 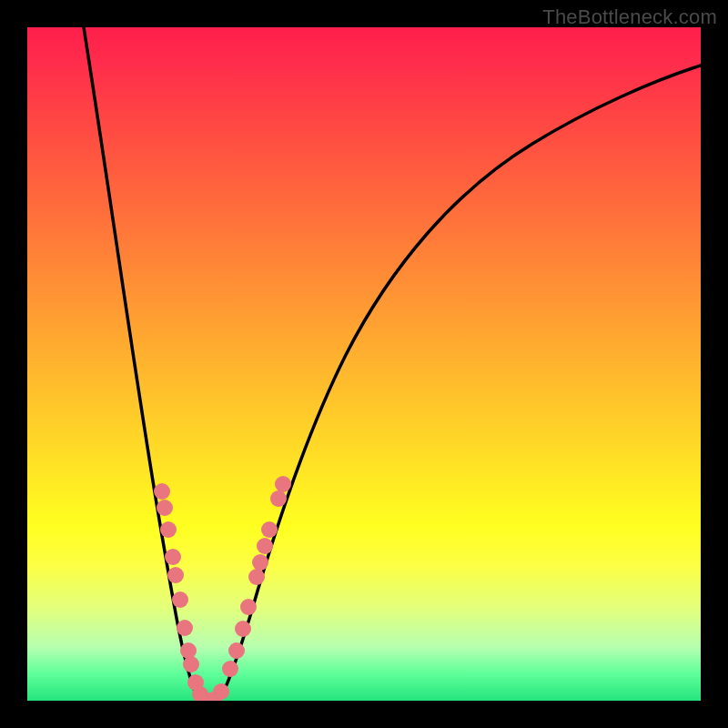 I want to click on curve-markers-group, so click(x=222, y=588).